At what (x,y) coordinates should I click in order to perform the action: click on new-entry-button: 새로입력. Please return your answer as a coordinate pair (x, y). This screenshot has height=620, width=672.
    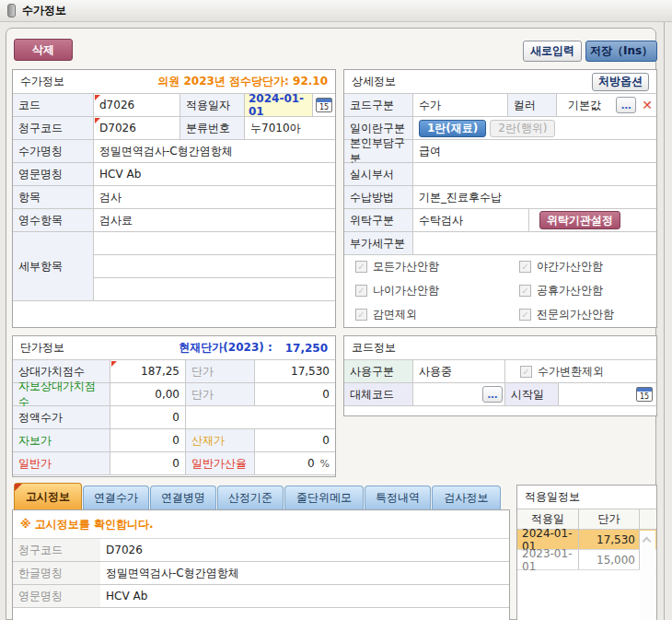
    Looking at the image, I should click on (552, 52).